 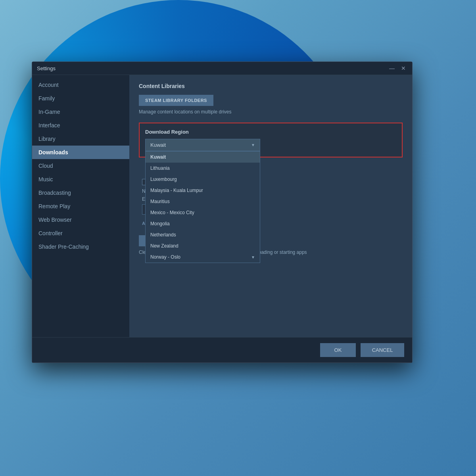 What do you see at coordinates (203, 168) in the screenshot?
I see `dropdown-item-lithuania: Lithuania` at bounding box center [203, 168].